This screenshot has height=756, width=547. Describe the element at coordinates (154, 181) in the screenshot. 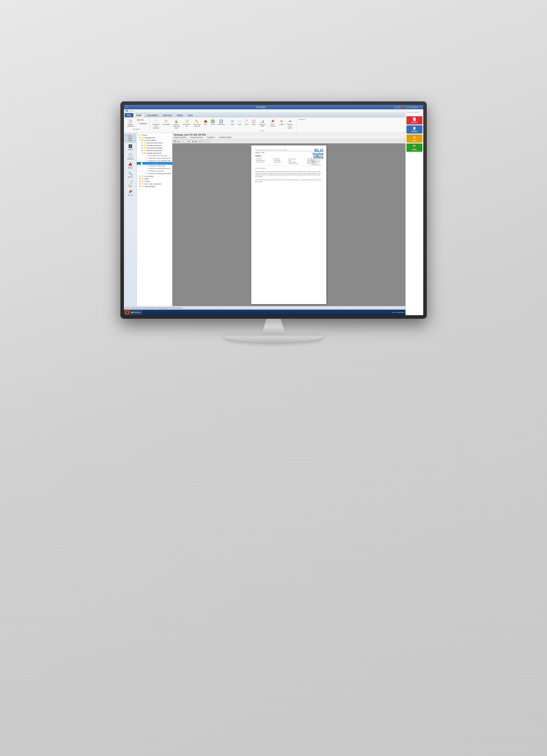

I see `tree-item-email: ▶ 📁 E-mail` at that location.